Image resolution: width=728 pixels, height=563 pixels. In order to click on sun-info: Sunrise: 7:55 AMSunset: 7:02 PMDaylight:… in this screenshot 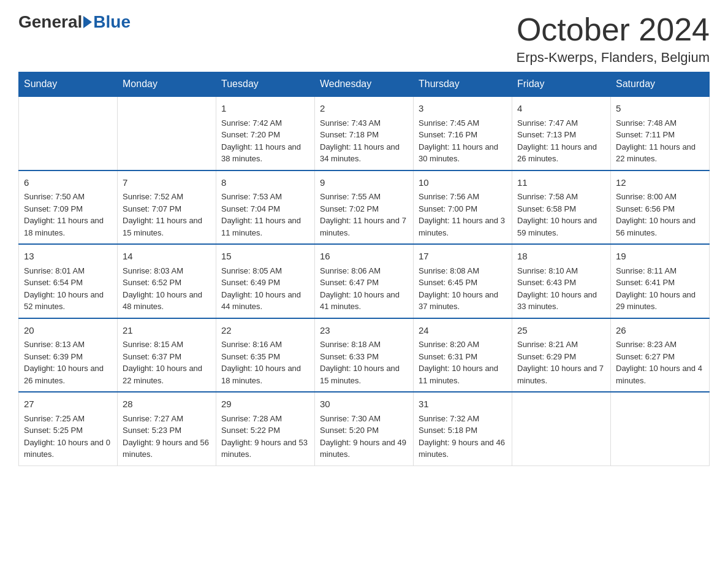, I will do `click(364, 215)`.